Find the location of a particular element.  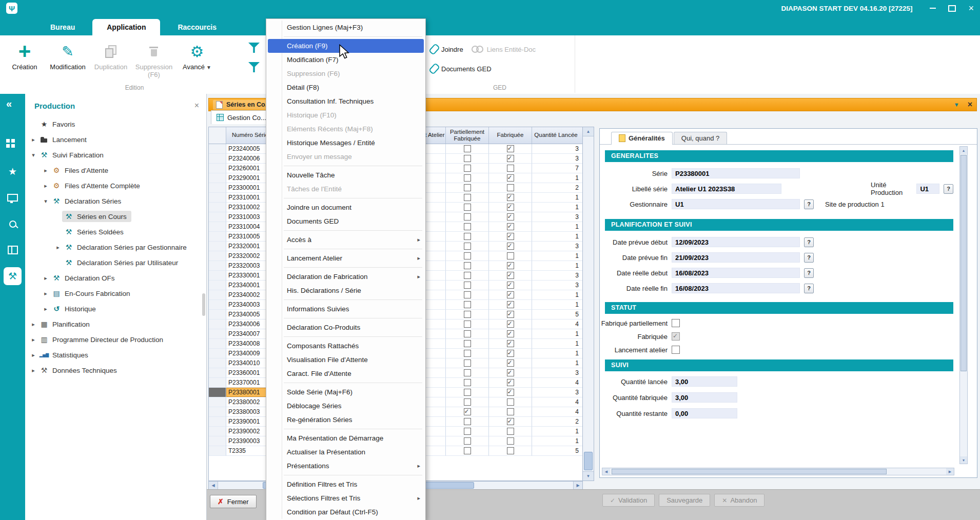

joindre-button: Joindre is located at coordinates (447, 49).